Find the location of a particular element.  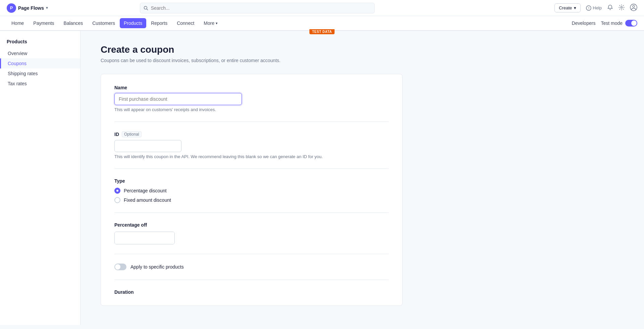

radio-fixed: Fixed amount discount is located at coordinates (252, 200).